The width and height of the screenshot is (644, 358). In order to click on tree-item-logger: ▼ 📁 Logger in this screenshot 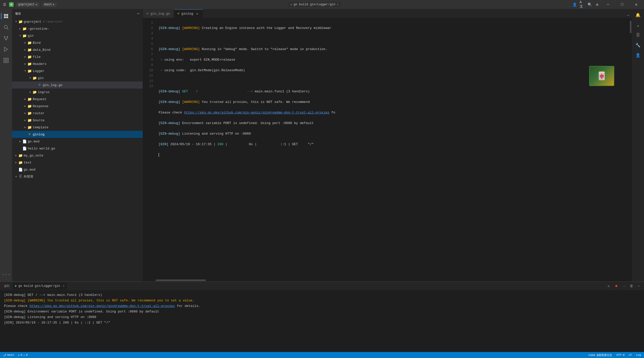, I will do `click(78, 71)`.